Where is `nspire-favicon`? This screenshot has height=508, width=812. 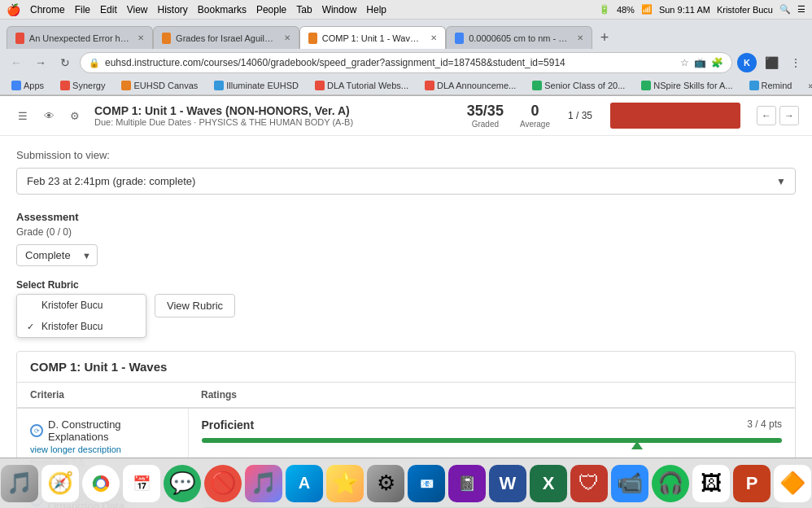
nspire-favicon is located at coordinates (646, 85).